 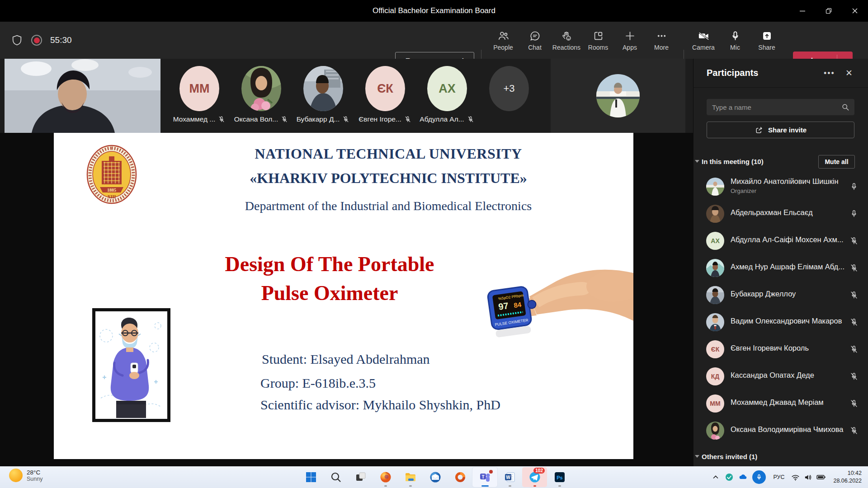 I want to click on restore-button, so click(x=829, y=11).